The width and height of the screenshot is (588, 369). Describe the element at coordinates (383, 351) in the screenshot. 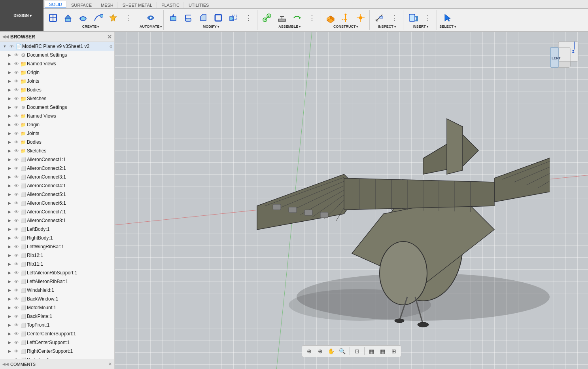

I see `vp-grid-btn: ▦` at that location.